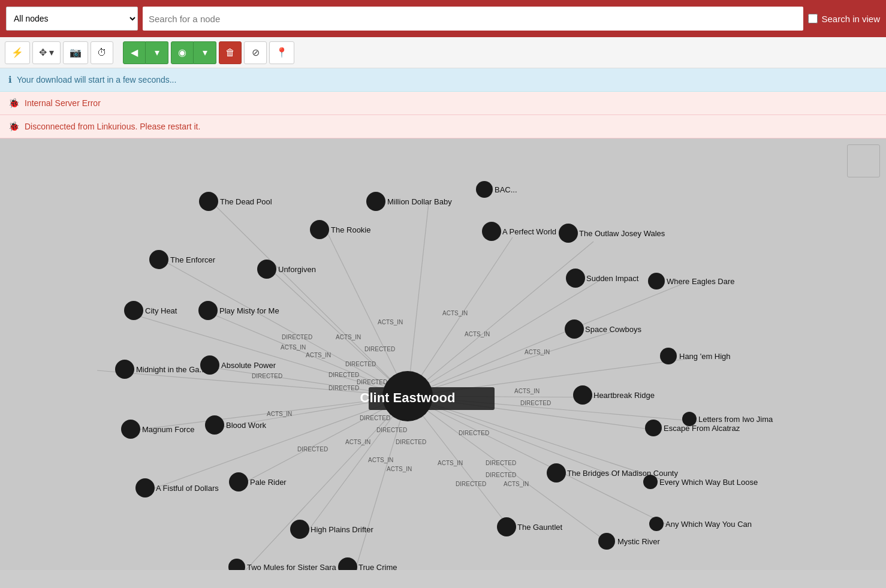  I want to click on svg-text: Every Which Way But Loose, so click(709, 482).